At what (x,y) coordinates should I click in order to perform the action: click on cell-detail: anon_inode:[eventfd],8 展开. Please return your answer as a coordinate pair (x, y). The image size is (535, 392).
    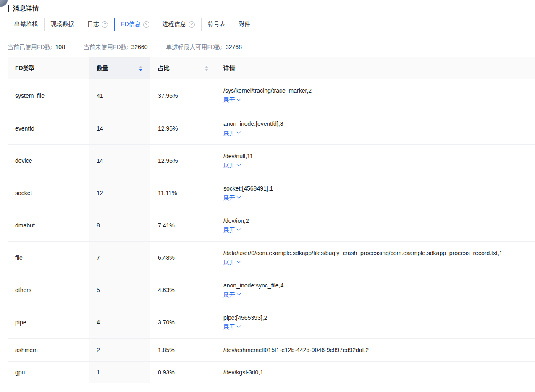
    Looking at the image, I should click on (375, 128).